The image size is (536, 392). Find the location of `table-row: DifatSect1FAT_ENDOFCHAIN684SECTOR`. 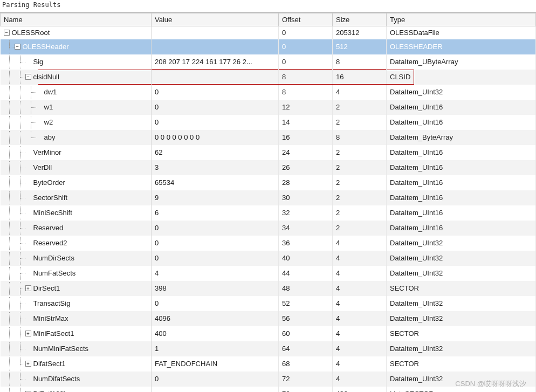

table-row: DifatSect1FAT_ENDOFCHAIN684SECTOR is located at coordinates (269, 364).